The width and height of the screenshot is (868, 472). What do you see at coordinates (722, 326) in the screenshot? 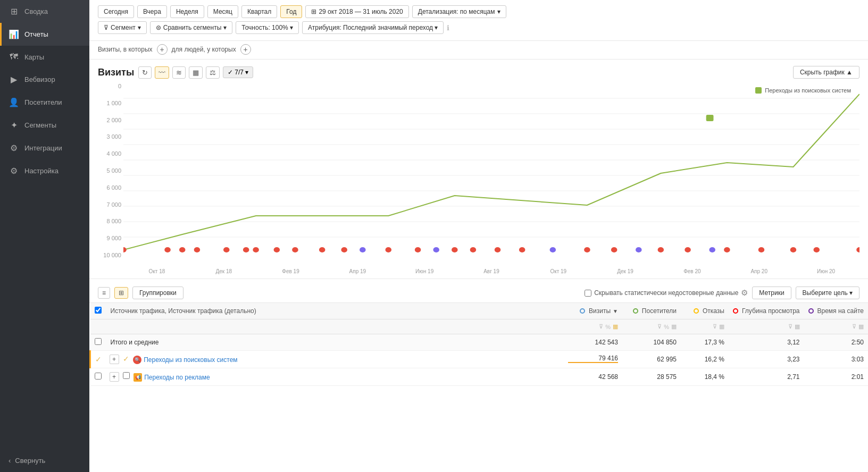
I see `bounces-bar-icon: ▦` at bounding box center [722, 326].